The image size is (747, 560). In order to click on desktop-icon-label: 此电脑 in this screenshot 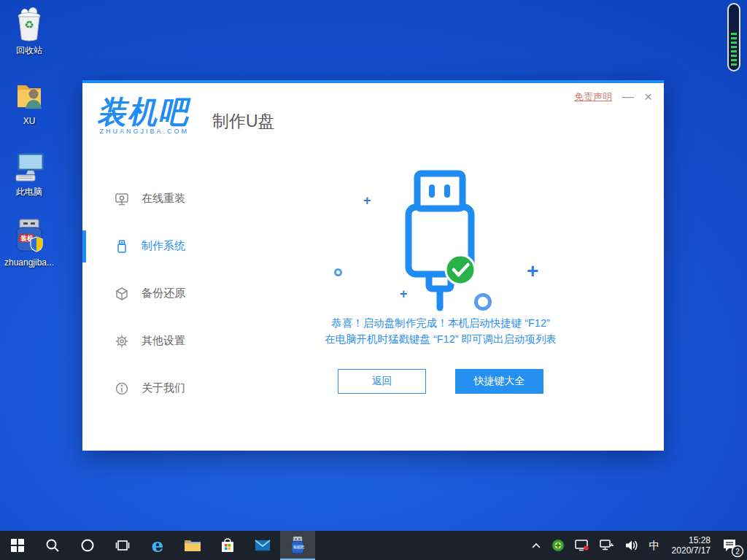, I will do `click(29, 192)`.